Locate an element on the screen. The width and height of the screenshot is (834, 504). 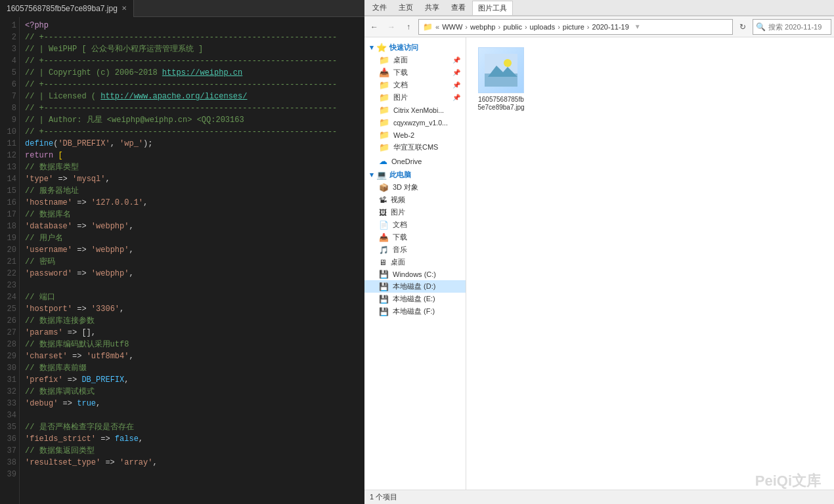
quick-access-header: ▾ ⭐ 快速访问 is located at coordinates (415, 47).